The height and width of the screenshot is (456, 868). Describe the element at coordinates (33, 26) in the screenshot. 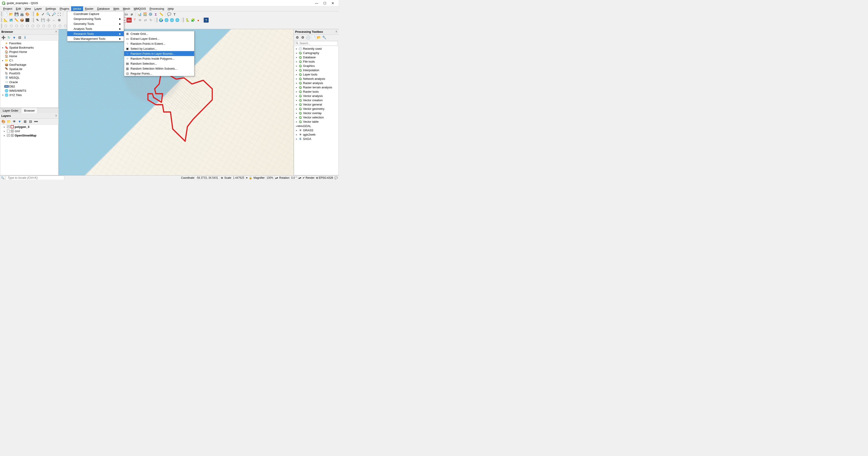

I see `snap6-icon: ⬡` at that location.